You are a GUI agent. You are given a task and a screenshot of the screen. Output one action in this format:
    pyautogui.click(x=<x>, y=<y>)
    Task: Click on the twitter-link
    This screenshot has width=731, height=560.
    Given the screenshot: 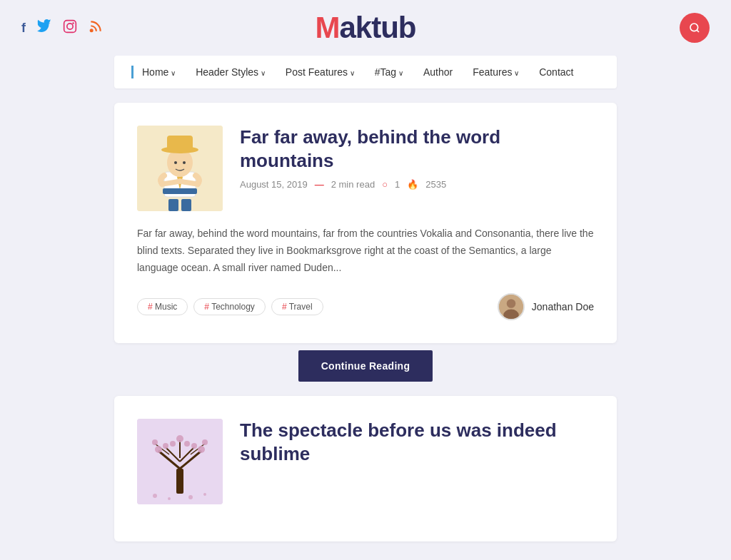 What is the action you would take?
    pyautogui.click(x=44, y=29)
    